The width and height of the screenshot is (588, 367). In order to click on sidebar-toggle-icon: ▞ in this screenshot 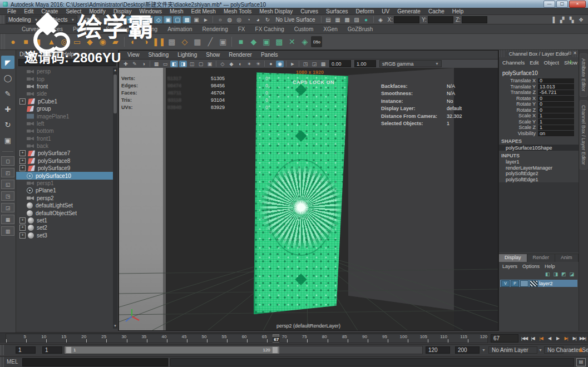, I will do `click(562, 20)`.